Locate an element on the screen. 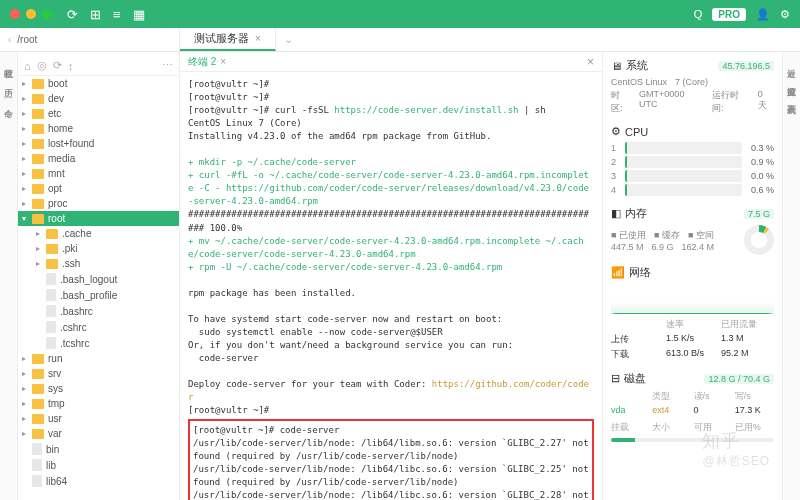 Image resolution: width=800 pixels, height=500 pixels. path-bar: ‹ /root is located at coordinates (90, 40).